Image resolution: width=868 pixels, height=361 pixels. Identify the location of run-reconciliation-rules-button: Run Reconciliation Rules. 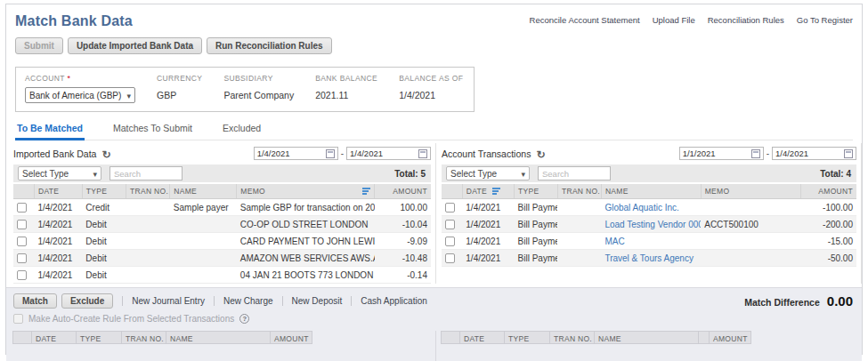
(269, 46).